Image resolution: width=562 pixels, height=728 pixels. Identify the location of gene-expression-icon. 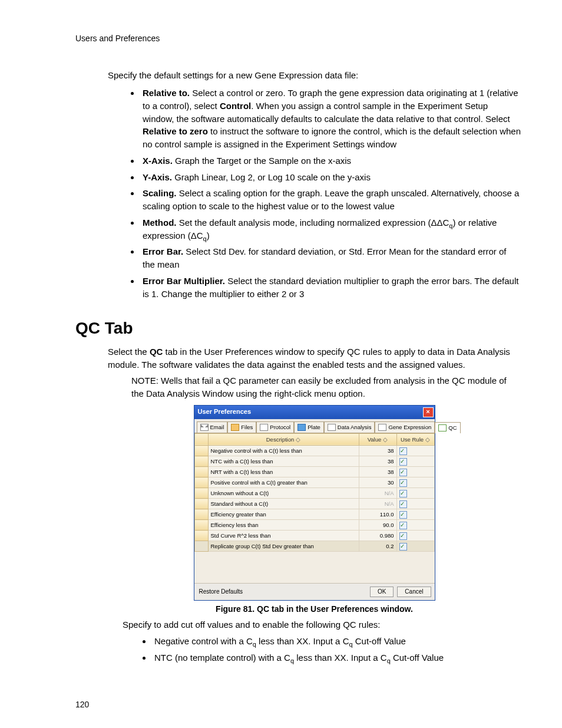
(382, 427).